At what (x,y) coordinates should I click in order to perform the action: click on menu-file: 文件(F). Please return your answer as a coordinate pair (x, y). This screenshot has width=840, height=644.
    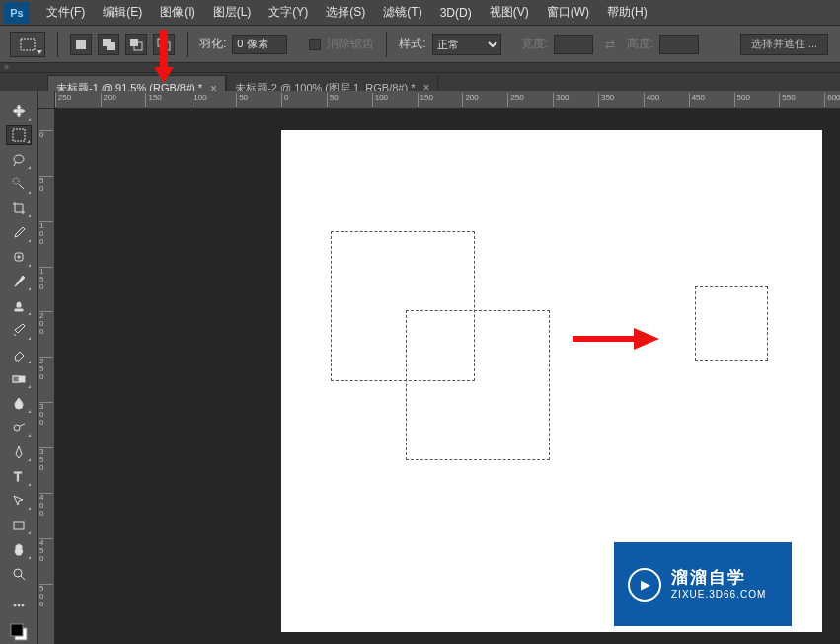
    Looking at the image, I should click on (65, 13).